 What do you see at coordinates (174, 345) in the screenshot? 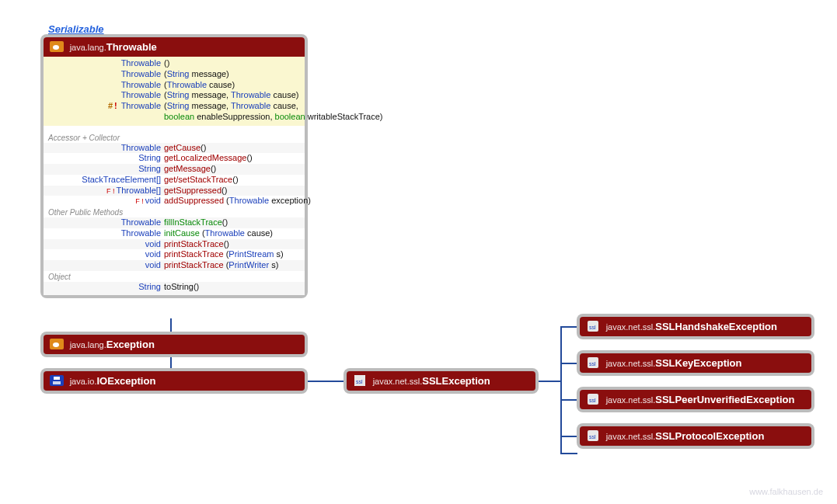
I see `class-exception: java.lang.Exception` at bounding box center [174, 345].